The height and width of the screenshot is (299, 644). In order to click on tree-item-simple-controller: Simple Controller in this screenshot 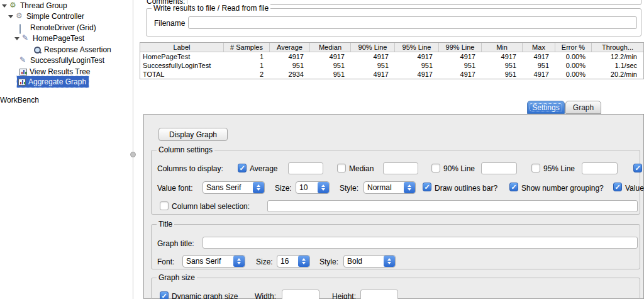, I will do `click(47, 16)`.